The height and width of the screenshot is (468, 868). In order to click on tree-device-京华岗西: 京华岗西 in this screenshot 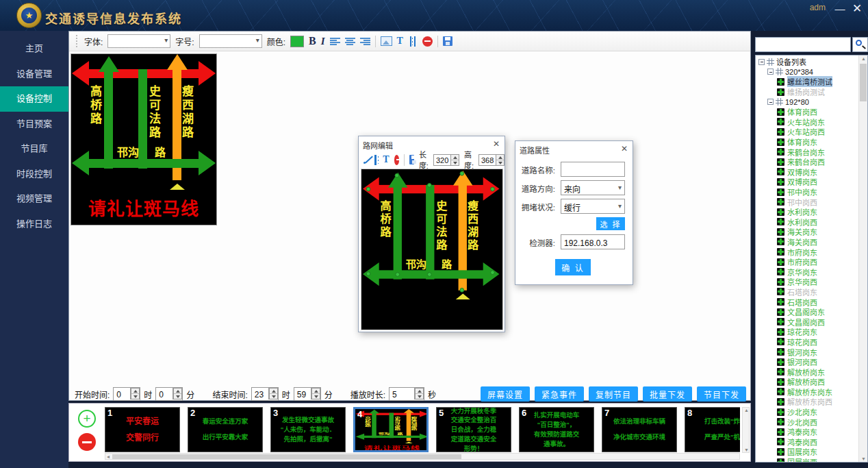, I will do `click(807, 282)`.